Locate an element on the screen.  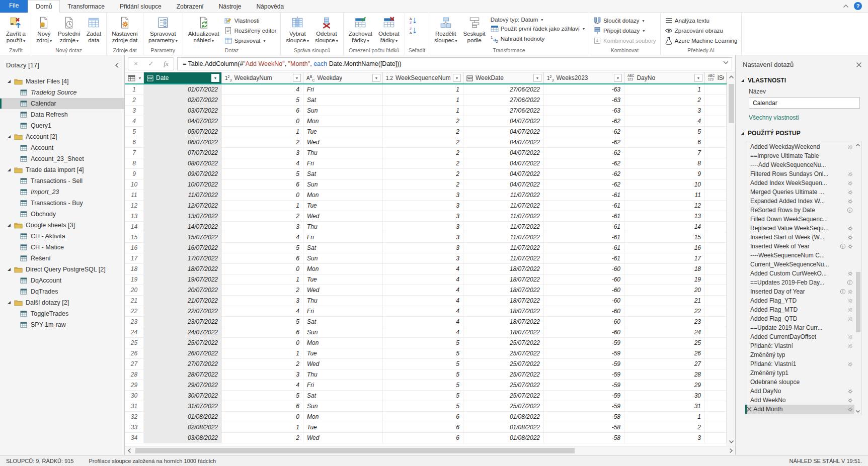
applied-step-added-custom-curweeko-: Added Custom CurWeekO... is located at coordinates (800, 273).